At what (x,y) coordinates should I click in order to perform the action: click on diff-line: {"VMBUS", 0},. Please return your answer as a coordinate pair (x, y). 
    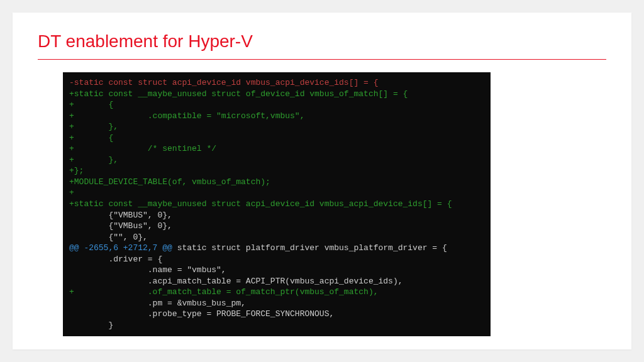
    Looking at the image, I should click on (277, 216).